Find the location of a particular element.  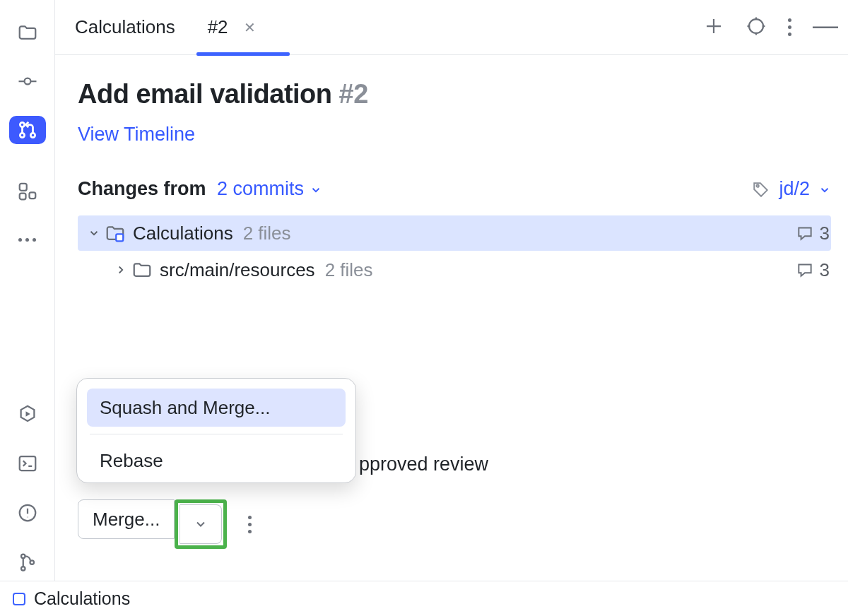

changes-from-label: Changes from is located at coordinates (142, 189).